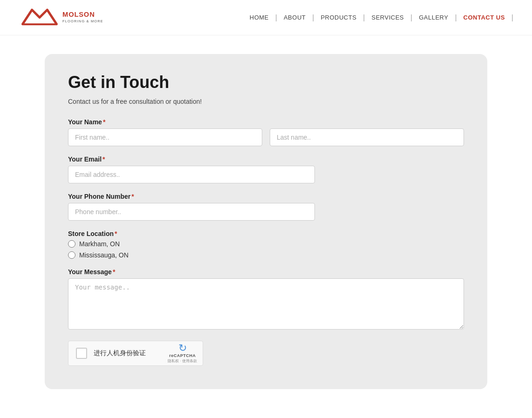  Describe the element at coordinates (183, 348) in the screenshot. I see `recaptcha-arrows-icon: ↻` at that location.